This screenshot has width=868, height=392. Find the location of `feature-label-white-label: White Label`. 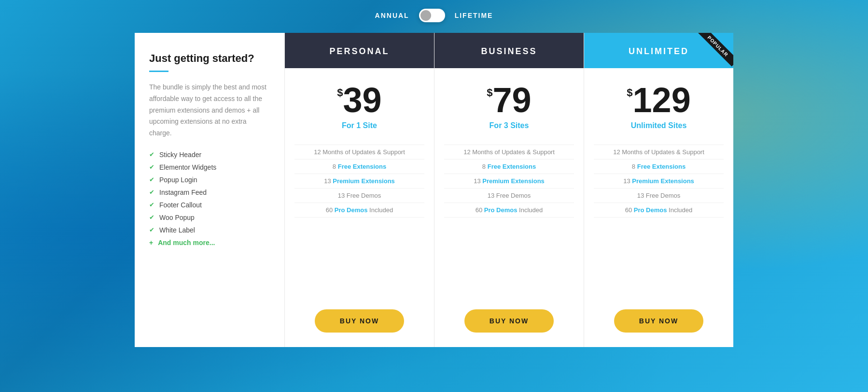

feature-label-white-label: White Label is located at coordinates (177, 230).